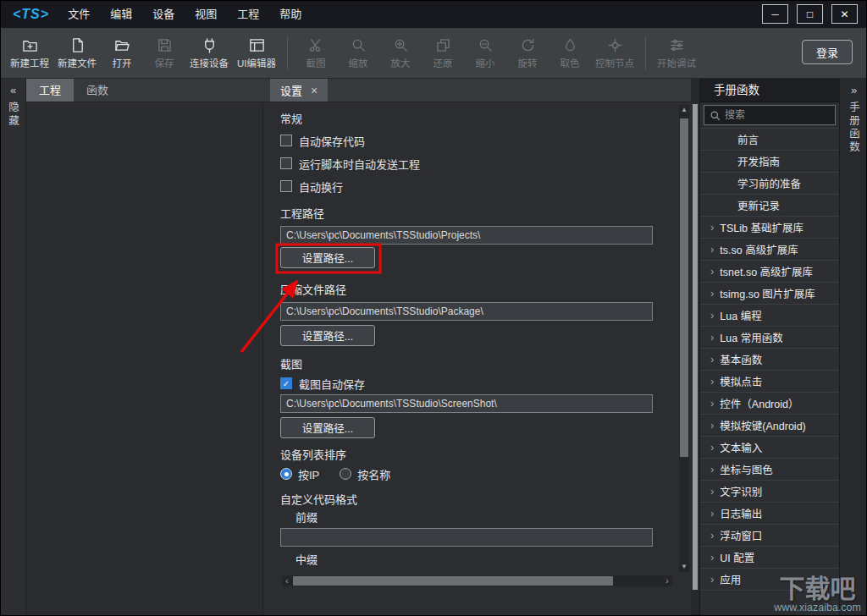 The width and height of the screenshot is (867, 616). Describe the element at coordinates (770, 382) in the screenshot. I see `manual-item: ›模拟点击` at that location.